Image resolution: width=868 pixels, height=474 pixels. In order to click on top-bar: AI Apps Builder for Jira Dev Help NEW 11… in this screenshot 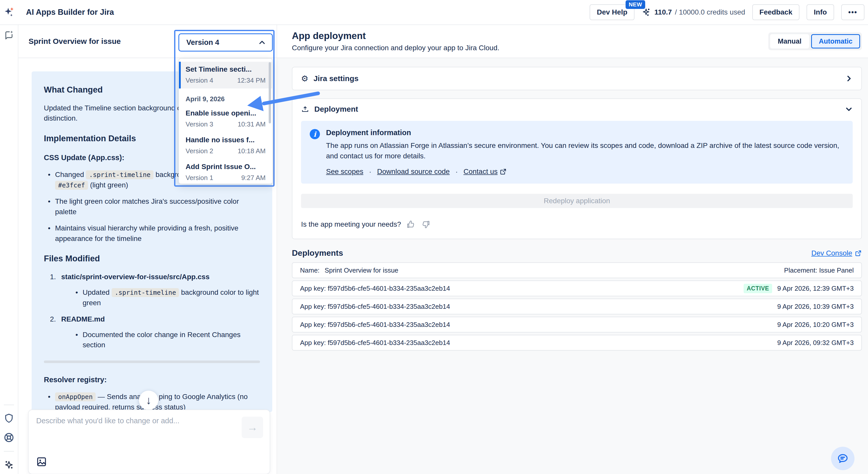, I will do `click(434, 12)`.